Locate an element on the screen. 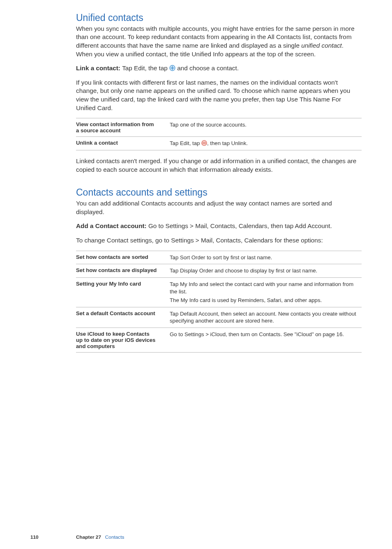 Image resolution: width=392 pixels, height=549 pixels. table-row: Set a default Contacts account Tap Defau… is located at coordinates (219, 317).